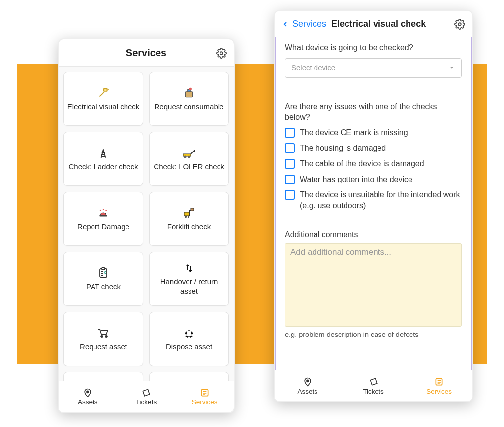  I want to click on check-label: The device is unsuitable for the intende…, so click(381, 200).